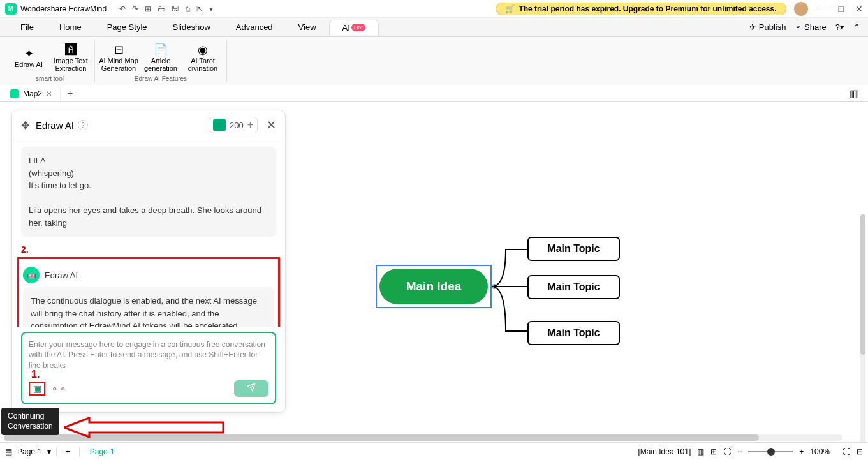 The width and height of the screenshot is (868, 460). What do you see at coordinates (149, 307) in the screenshot?
I see `system-message: The continuous dialogue is enabled, and …` at bounding box center [149, 307].